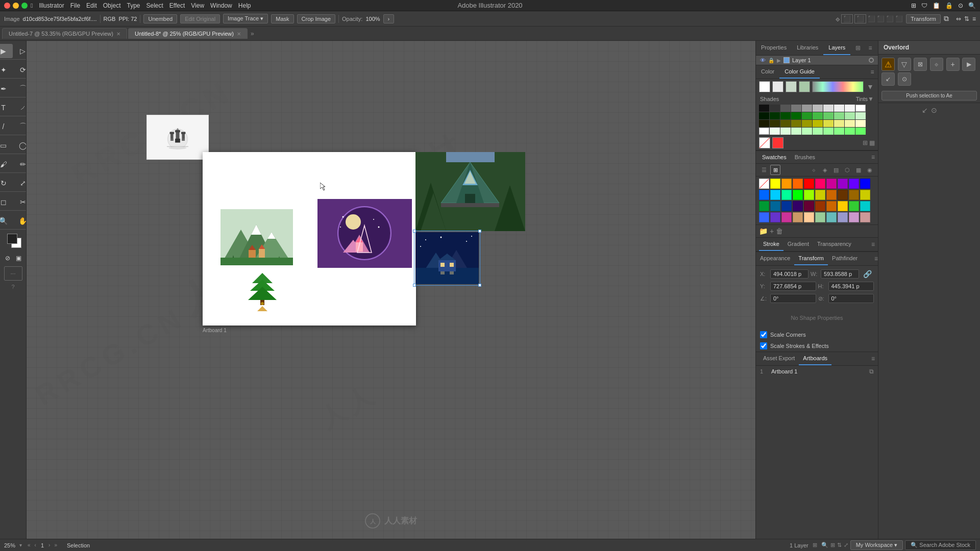  What do you see at coordinates (798, 195) in the screenshot?
I see `swatch-green` at bounding box center [798, 195].